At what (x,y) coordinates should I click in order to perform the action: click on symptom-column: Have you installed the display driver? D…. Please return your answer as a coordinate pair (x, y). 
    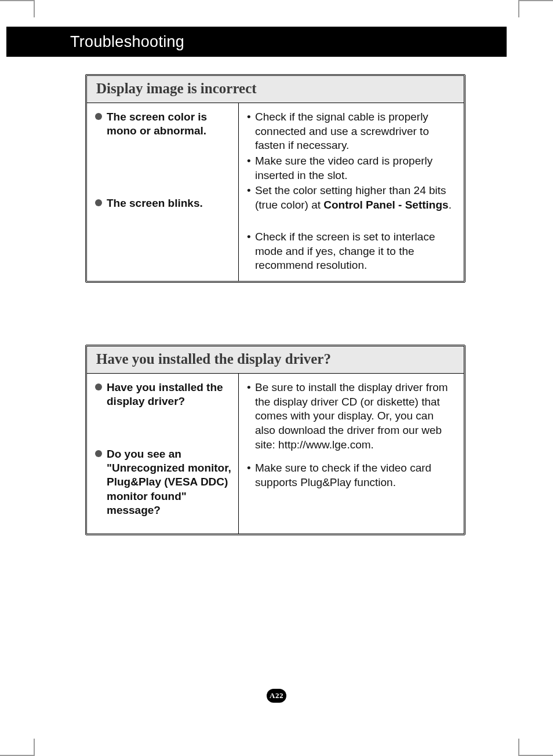
    Looking at the image, I should click on (163, 454).